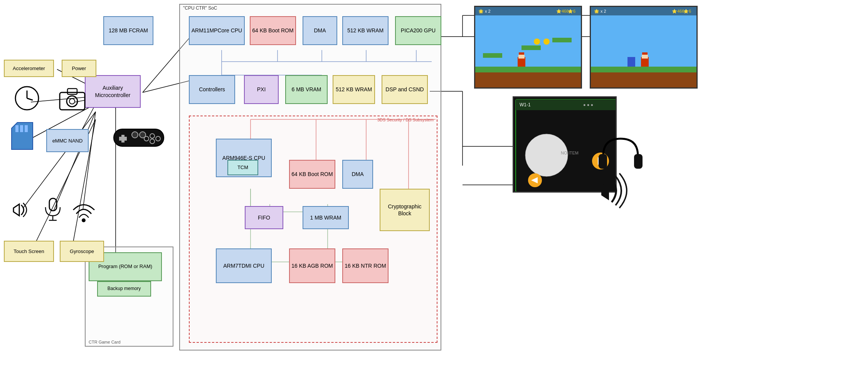 This screenshot has height=374, width=868. What do you see at coordinates (128, 30) in the screenshot?
I see `fcram-label: 128 MB FCRAM` at bounding box center [128, 30].